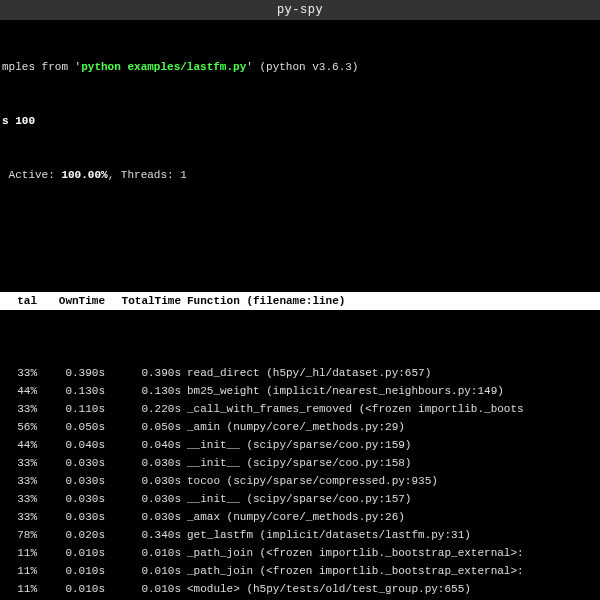  I want to click on cell-owntime: 0.110s, so click(77, 409).